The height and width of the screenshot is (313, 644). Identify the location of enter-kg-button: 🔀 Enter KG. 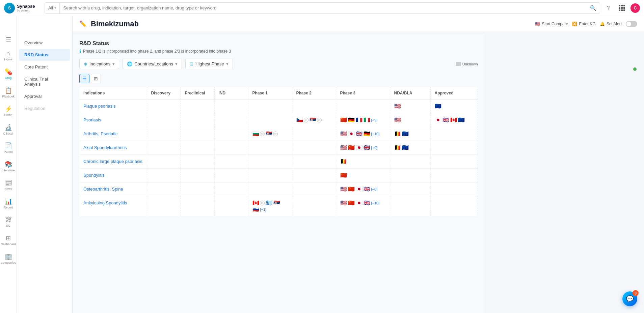
(584, 24).